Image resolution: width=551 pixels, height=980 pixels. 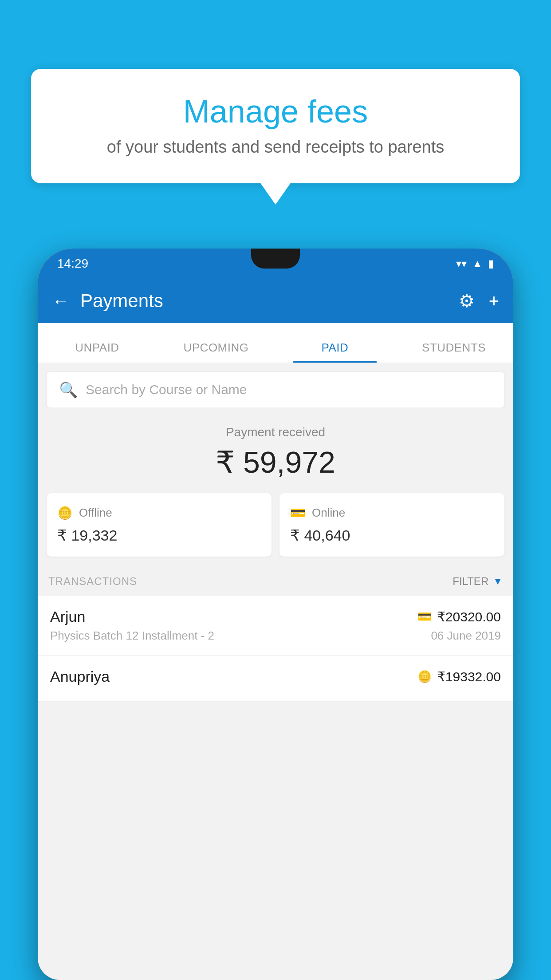 What do you see at coordinates (425, 676) in the screenshot?
I see `cash-payment-icon-2: 🪙` at bounding box center [425, 676].